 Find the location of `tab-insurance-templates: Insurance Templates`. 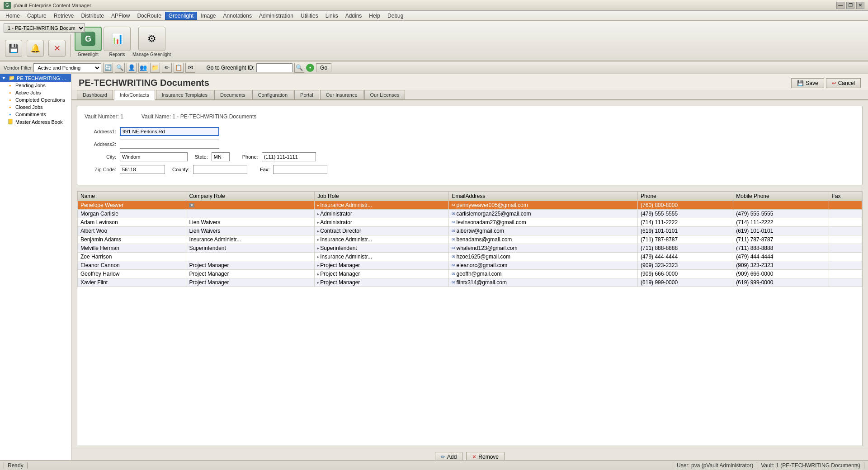

tab-insurance-templates: Insurance Templates is located at coordinates (184, 95).